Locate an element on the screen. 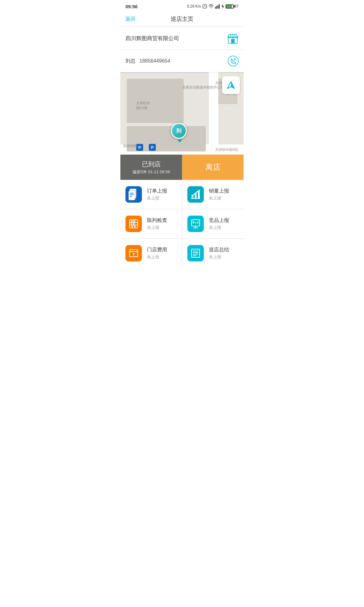  status-icons: 0.29 K/s 8 is located at coordinates (213, 6).